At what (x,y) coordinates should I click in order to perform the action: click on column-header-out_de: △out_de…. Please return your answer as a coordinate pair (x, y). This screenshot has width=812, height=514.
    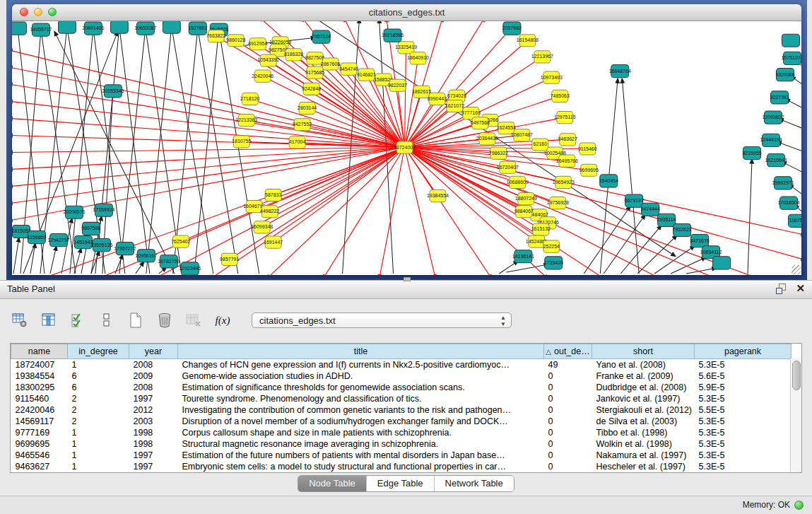
    Looking at the image, I should click on (568, 352).